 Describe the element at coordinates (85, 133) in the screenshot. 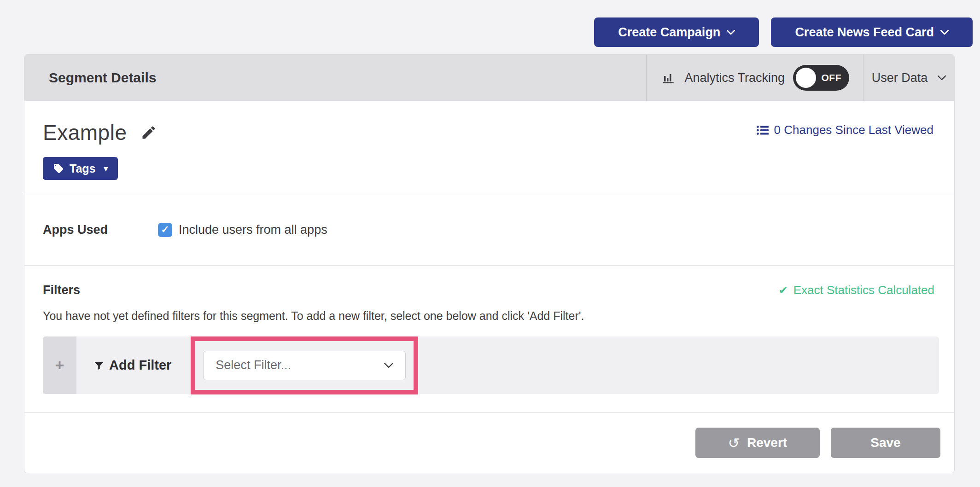

I see `segment-name: Example` at that location.